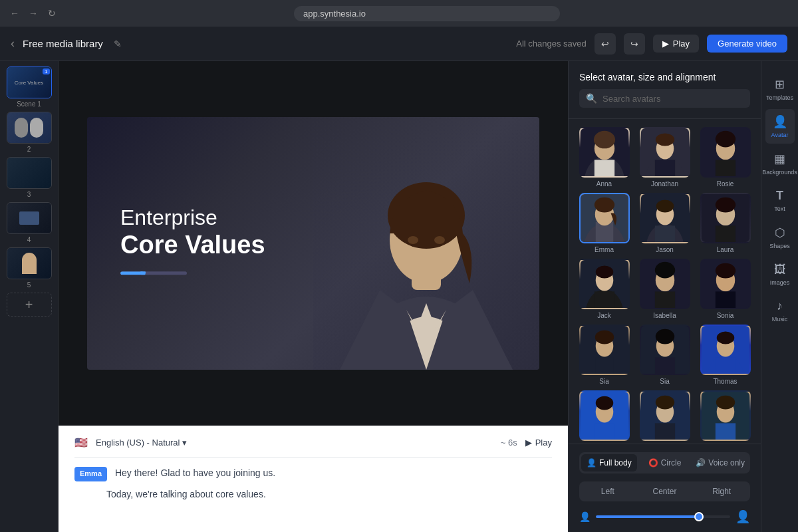 Image resolution: width=798 pixels, height=532 pixels. I want to click on avatar-controls: 👤 Full body ⭕ Circle 🔊 Voice only Left C…, so click(665, 488).